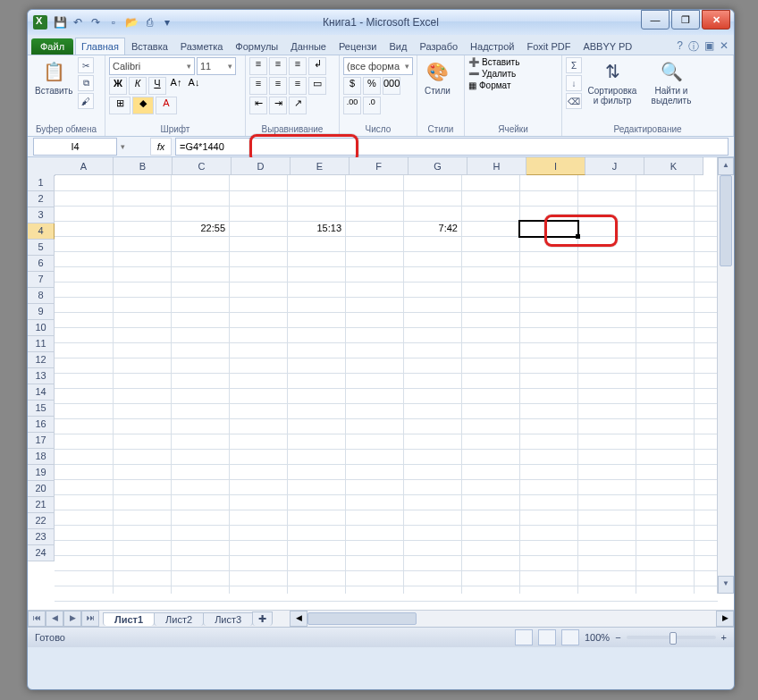 The image size is (758, 700). I want to click on ribbon-minimize-icon: ▣, so click(710, 46).